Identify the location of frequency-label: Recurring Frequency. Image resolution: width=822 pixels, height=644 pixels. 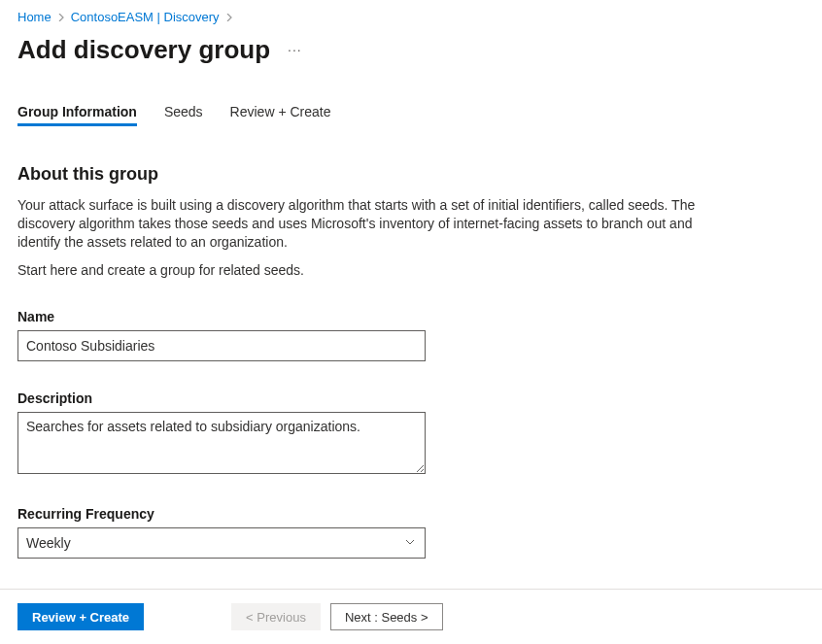
(411, 514).